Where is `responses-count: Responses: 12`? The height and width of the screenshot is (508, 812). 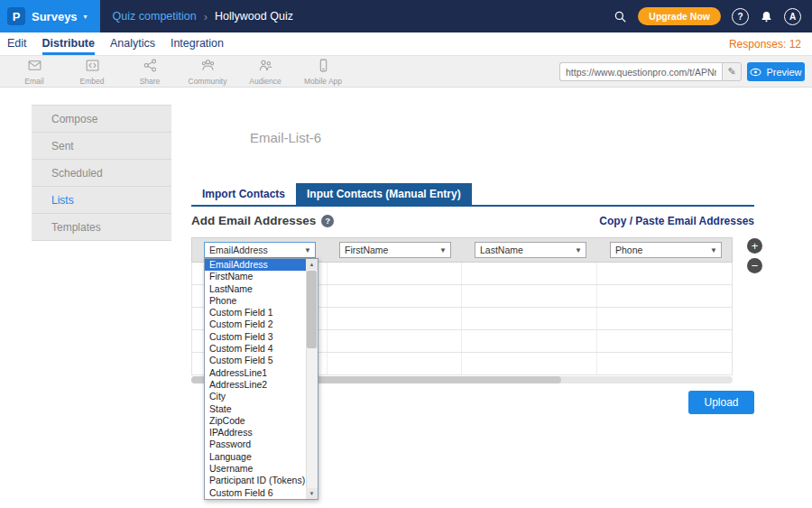 responses-count: Responses: 12 is located at coordinates (765, 44).